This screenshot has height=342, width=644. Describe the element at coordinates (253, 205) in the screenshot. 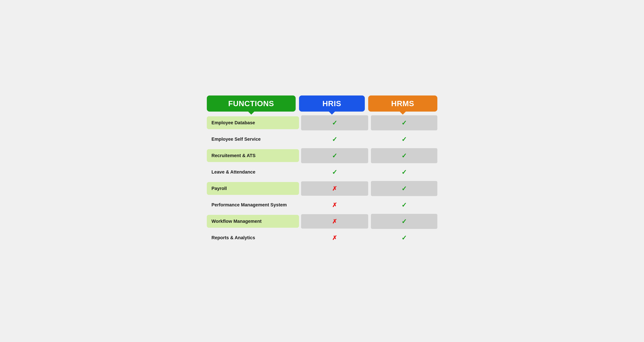

I see `function-cell: Performance Management System` at that location.